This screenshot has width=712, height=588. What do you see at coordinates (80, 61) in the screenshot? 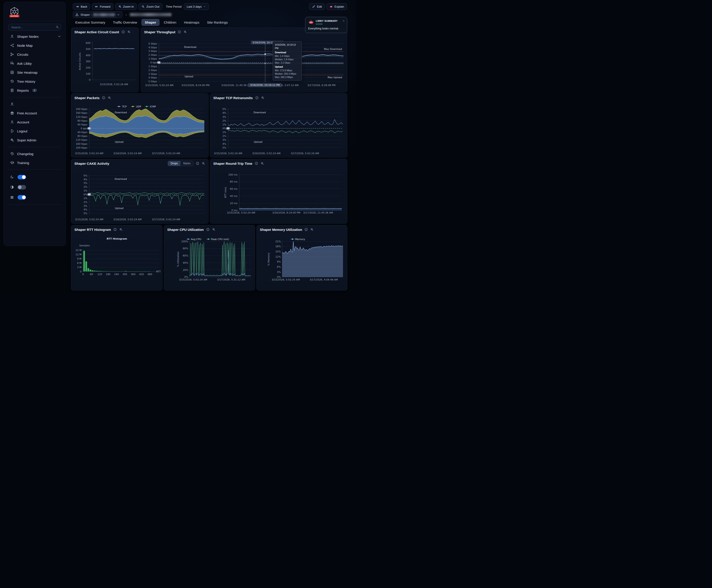
I see `svg-text: Active Circuits` at bounding box center [80, 61].